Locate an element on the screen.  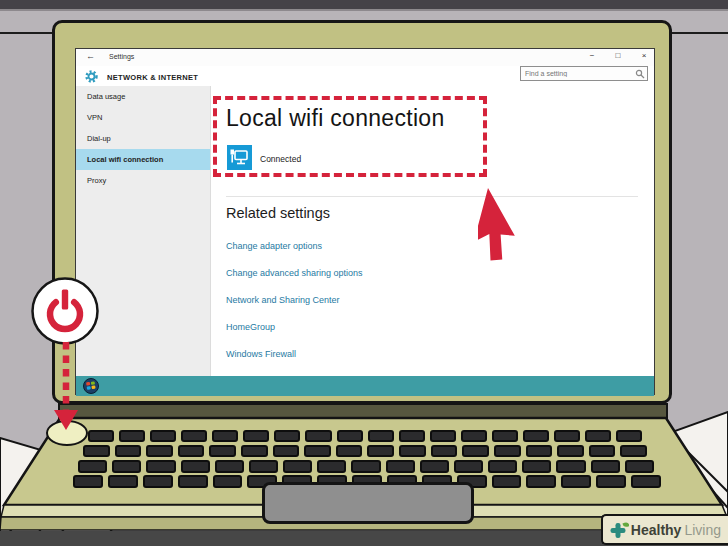
window-title: Settings is located at coordinates (122, 56).